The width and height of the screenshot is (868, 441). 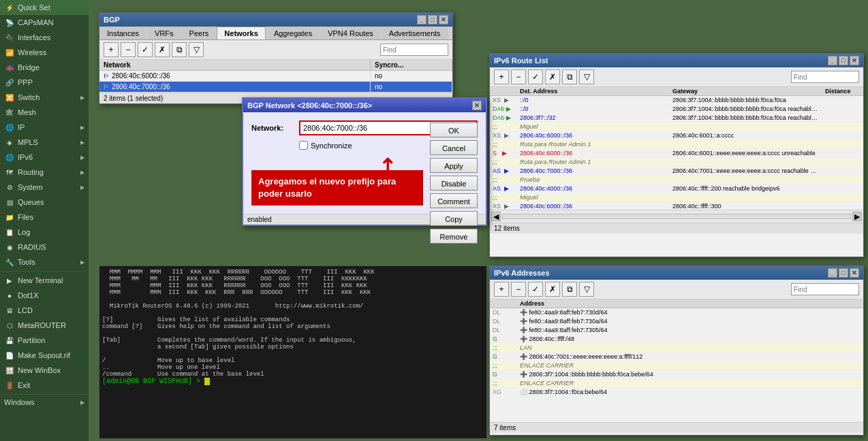 I want to click on ipv6-row-0: XS ▶ ::/0 2806:3f7:1004::bbbb:bbbb:bbbb:…, so click(x=677, y=101).